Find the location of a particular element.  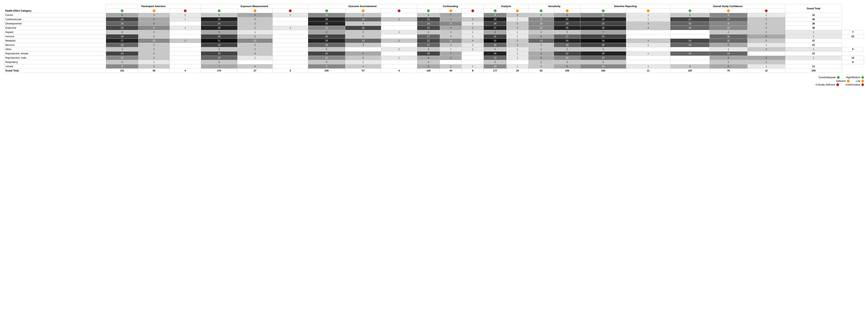

oa-red-icon is located at coordinates (399, 11).